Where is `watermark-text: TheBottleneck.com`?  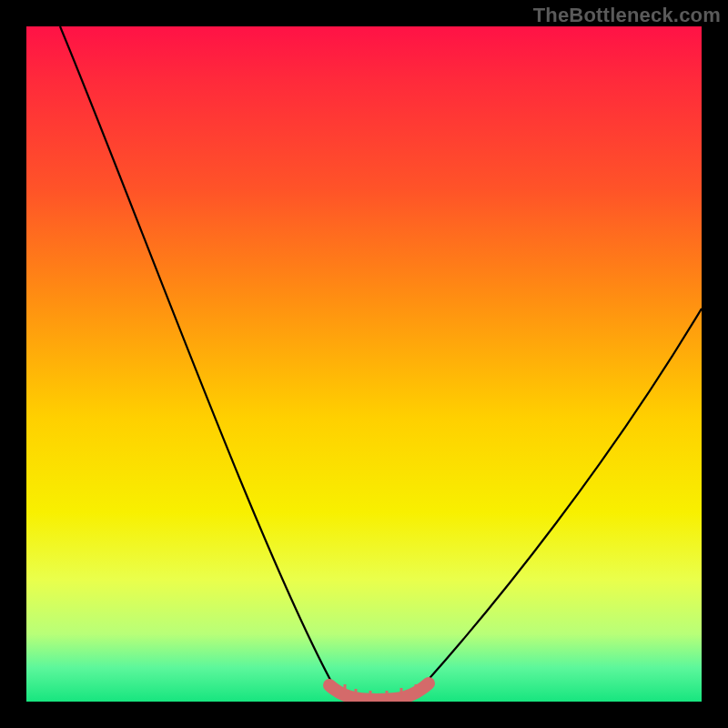
watermark-text: TheBottleneck.com is located at coordinates (627, 15).